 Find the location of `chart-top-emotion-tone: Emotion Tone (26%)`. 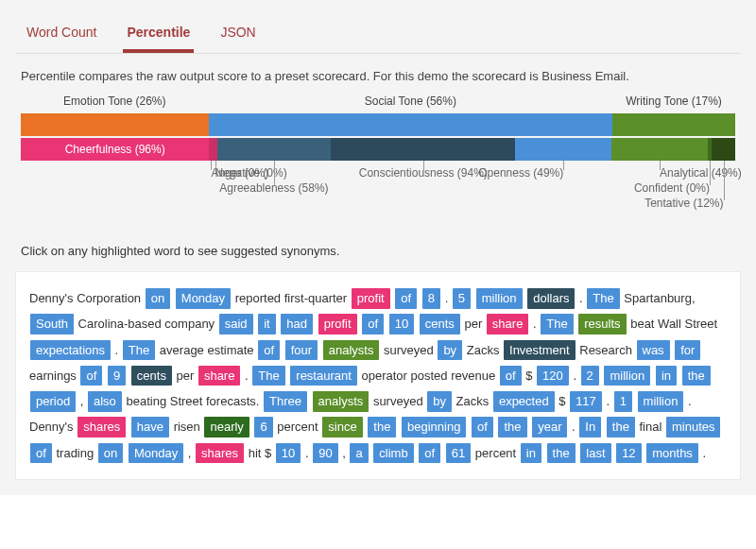

chart-top-emotion-tone: Emotion Tone (26%) is located at coordinates (115, 125).